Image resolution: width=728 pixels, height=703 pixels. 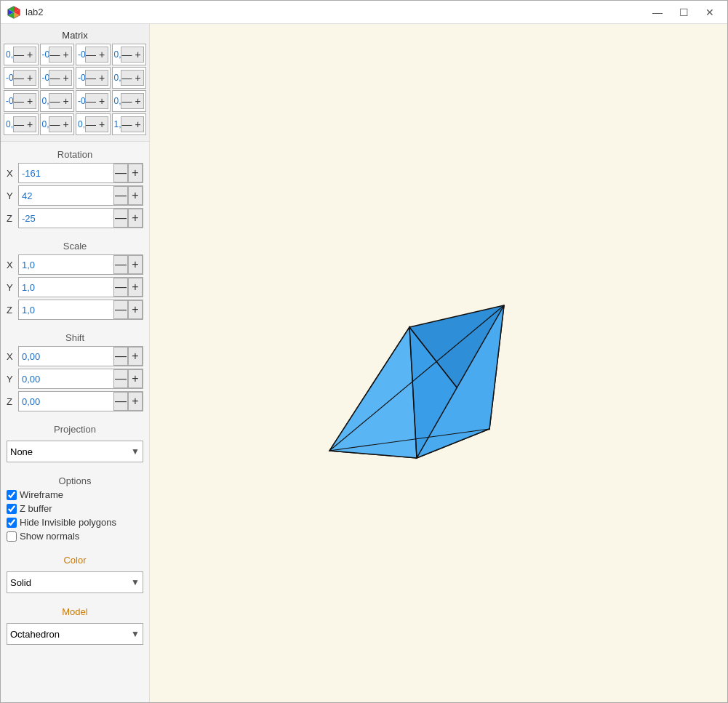 What do you see at coordinates (12, 523) in the screenshot?
I see `hide-invisible-checkbox` at bounding box center [12, 523].